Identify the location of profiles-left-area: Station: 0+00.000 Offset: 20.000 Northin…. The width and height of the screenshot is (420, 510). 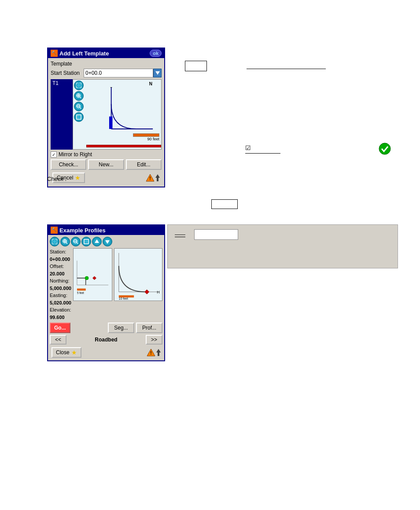
(61, 284).